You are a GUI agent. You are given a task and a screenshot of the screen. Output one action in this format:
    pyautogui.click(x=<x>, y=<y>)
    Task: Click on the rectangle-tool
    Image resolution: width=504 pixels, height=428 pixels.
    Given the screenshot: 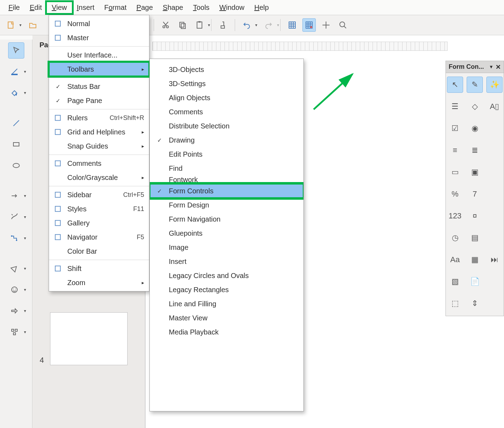 What is the action you would take?
    pyautogui.click(x=16, y=144)
    